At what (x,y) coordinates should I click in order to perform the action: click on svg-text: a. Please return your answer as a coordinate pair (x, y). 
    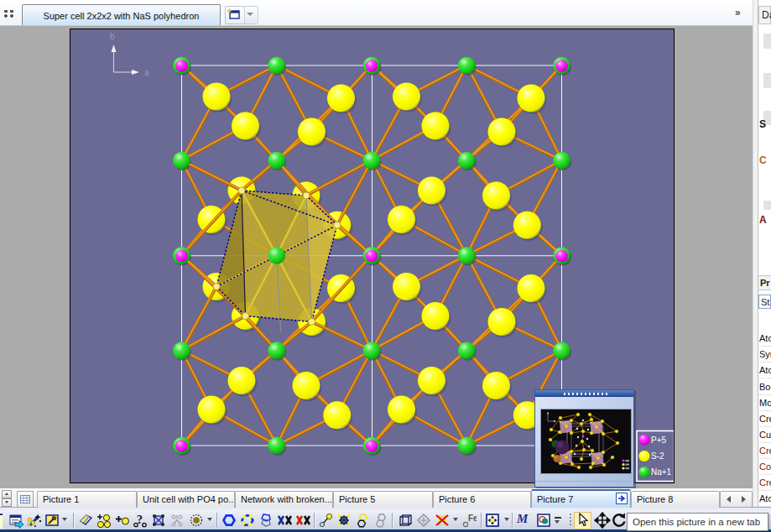
    Looking at the image, I should click on (147, 72).